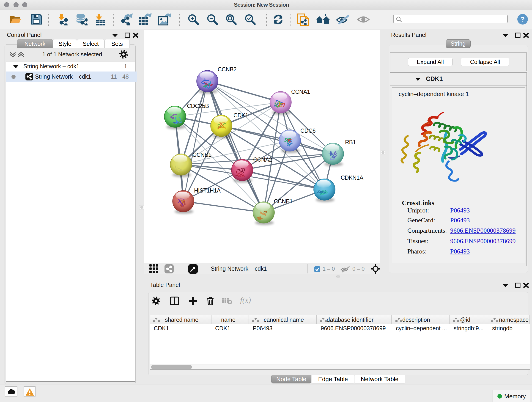 This screenshot has width=532, height=402. What do you see at coordinates (202, 155) in the screenshot?
I see `svg-text: CCNB1` at bounding box center [202, 155].